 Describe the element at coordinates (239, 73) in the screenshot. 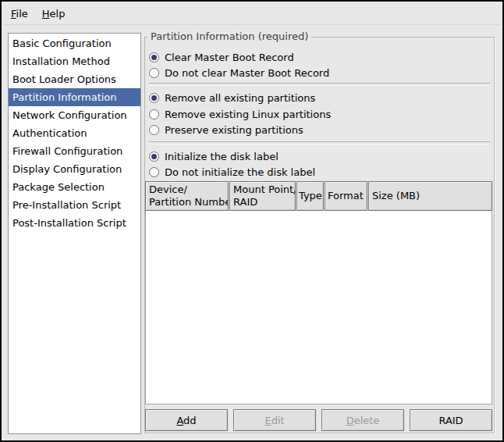

I see `radio-do-not-clear-mbr: Do not clear Master Boot Record` at that location.